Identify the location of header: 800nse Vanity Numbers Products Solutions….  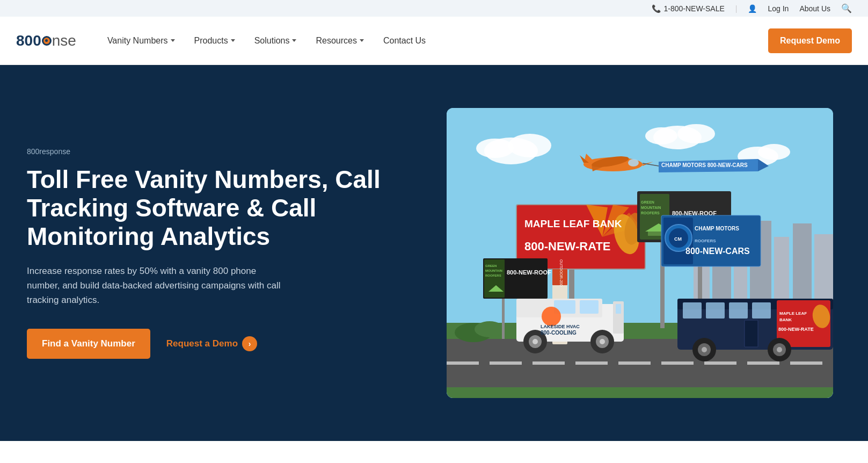
(434, 41).